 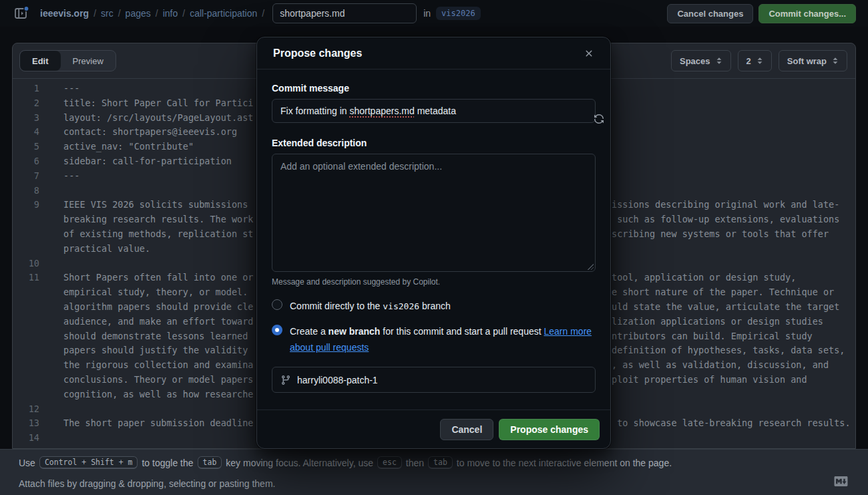 I want to click on markdown-icon, so click(x=841, y=481).